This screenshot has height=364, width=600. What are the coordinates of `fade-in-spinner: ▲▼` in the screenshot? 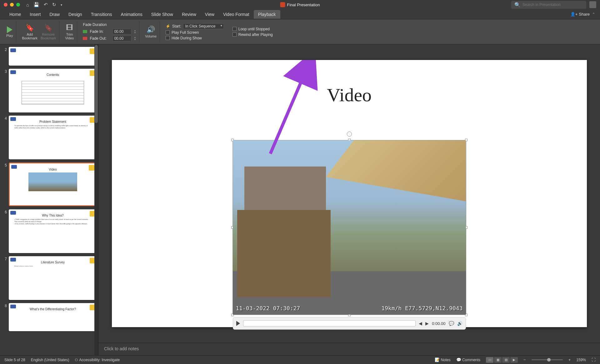 It's located at (135, 32).